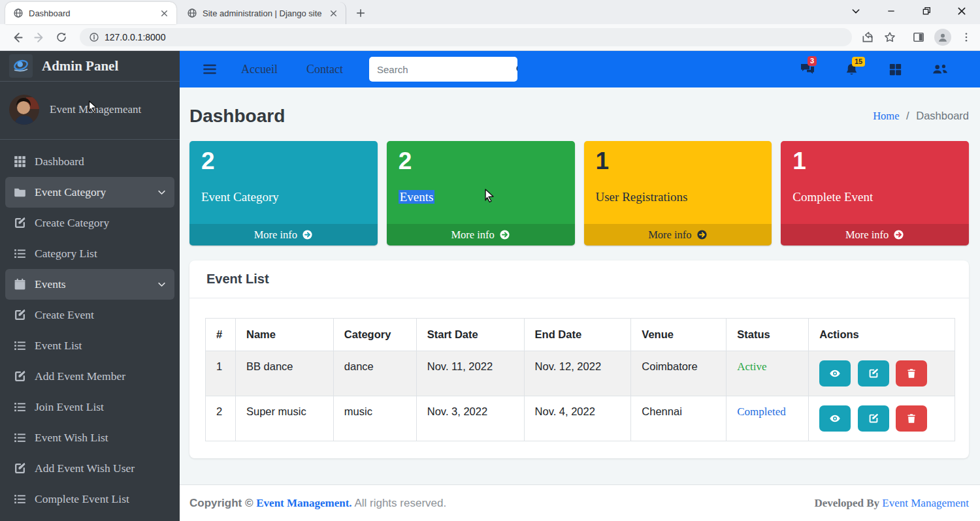  Describe the element at coordinates (39, 37) in the screenshot. I see `forward-button` at that location.